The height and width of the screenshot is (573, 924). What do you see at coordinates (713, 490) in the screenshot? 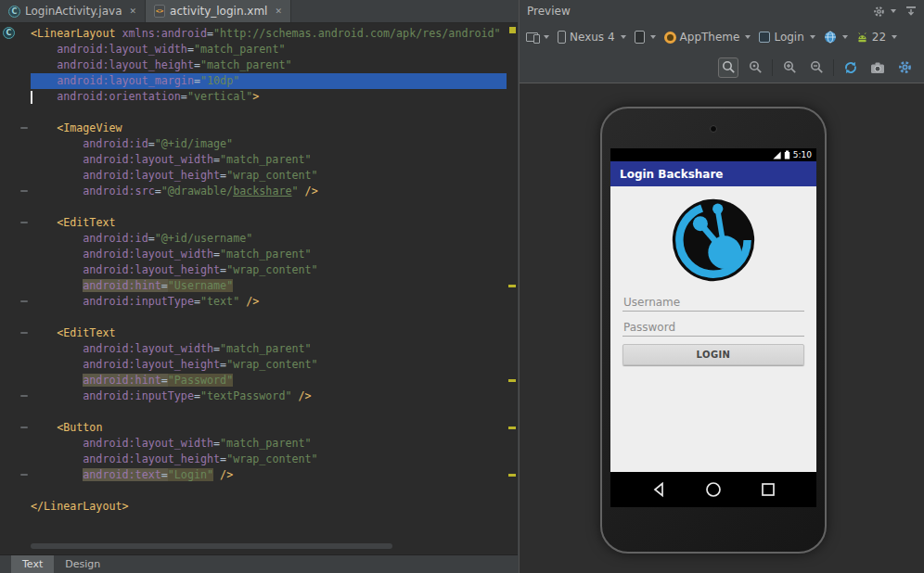
I see `nav-home-icon` at bounding box center [713, 490].